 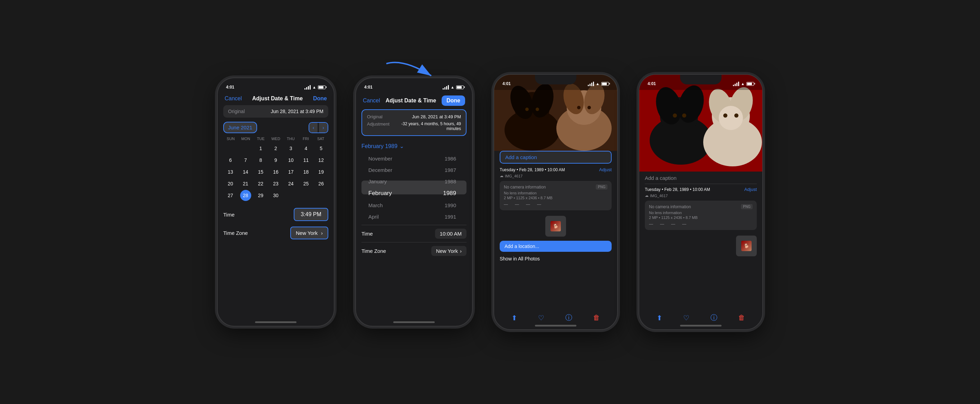 What do you see at coordinates (306, 149) in the screenshot?
I see `cal-day-4: 4` at bounding box center [306, 149].